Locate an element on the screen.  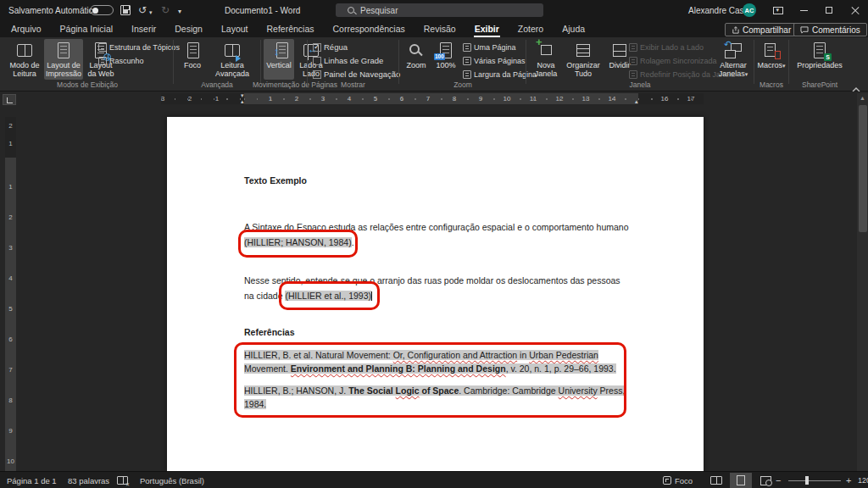
regua-checkbox: Régua is located at coordinates (356, 47).